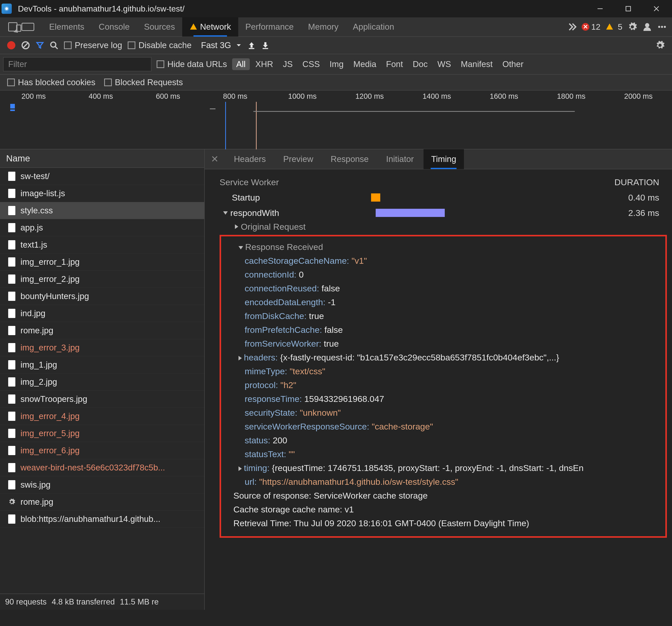  Describe the element at coordinates (102, 159) in the screenshot. I see `name-column-header: Name` at that location.